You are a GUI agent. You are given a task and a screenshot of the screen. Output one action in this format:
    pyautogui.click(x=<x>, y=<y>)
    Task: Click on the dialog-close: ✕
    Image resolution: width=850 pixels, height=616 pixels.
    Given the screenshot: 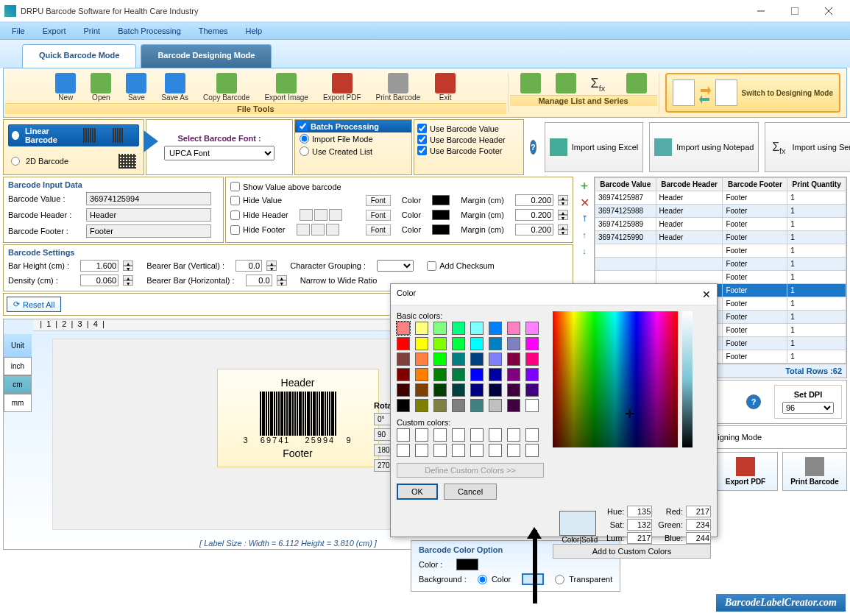 What is the action you would take?
    pyautogui.click(x=706, y=294)
    